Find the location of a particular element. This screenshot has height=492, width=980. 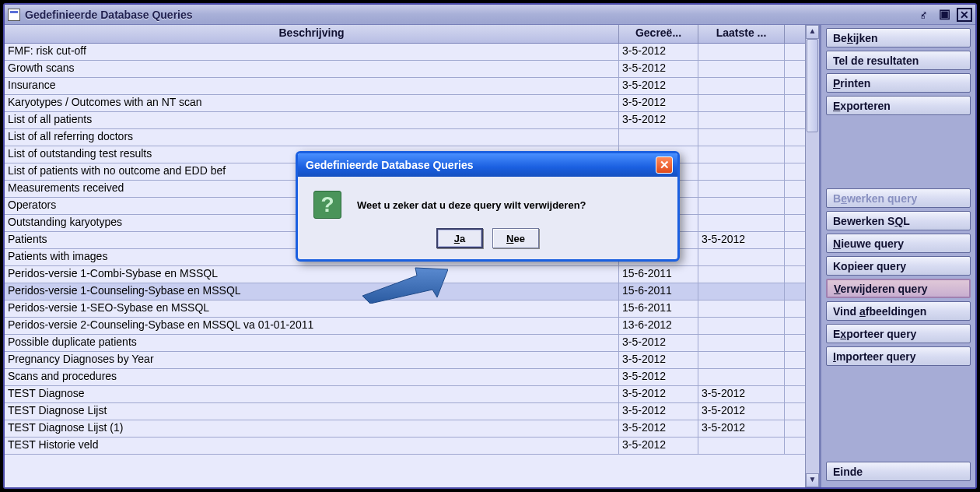

cell-description: Insurance is located at coordinates (312, 86).